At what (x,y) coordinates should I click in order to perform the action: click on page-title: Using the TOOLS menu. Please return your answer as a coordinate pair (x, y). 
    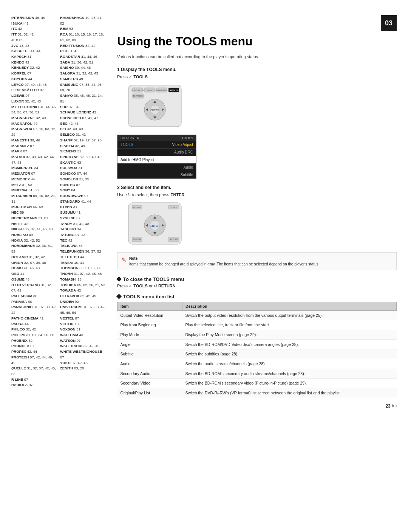
    Looking at the image, I should click on (257, 42).